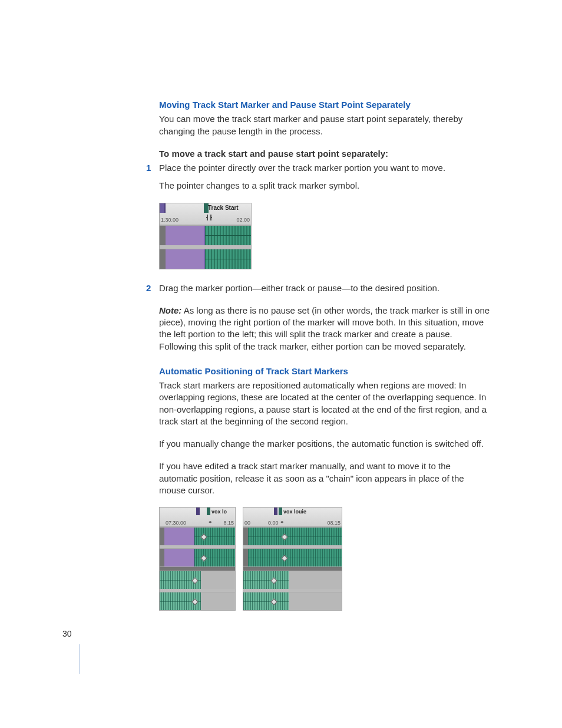 The width and height of the screenshot is (562, 728). I want to click on ruler-time: 0:00, so click(273, 523).